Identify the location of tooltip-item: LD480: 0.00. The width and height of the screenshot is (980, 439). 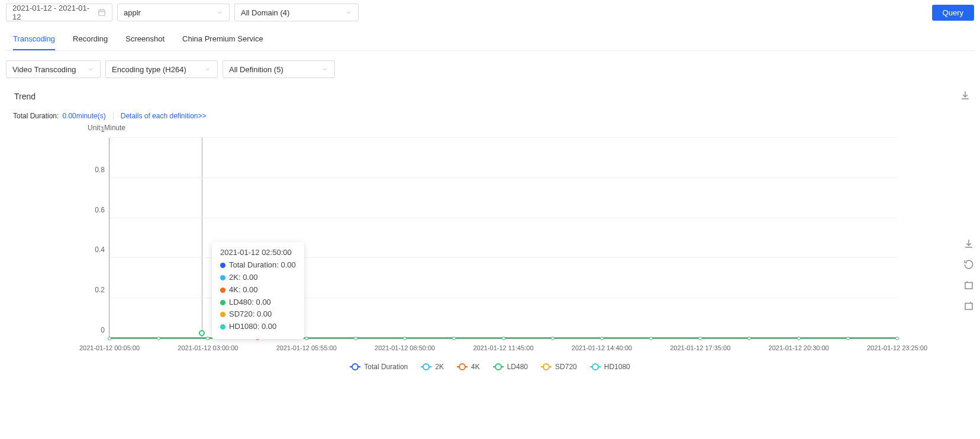
(258, 303).